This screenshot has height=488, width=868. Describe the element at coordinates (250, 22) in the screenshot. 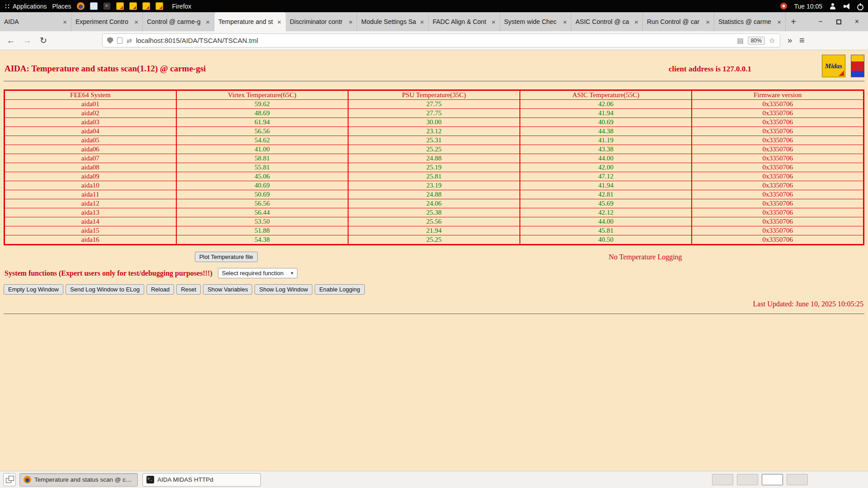

I see `browser-tab: Temperature and st×` at that location.